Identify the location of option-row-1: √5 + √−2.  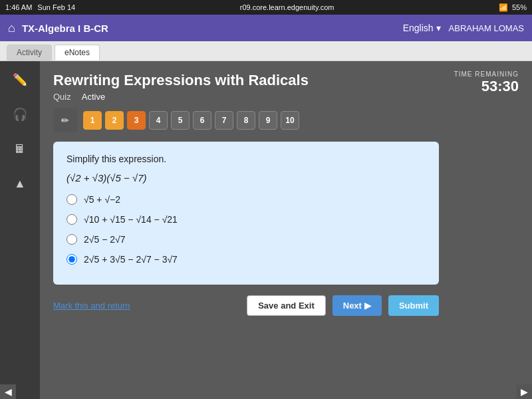
(246, 200).